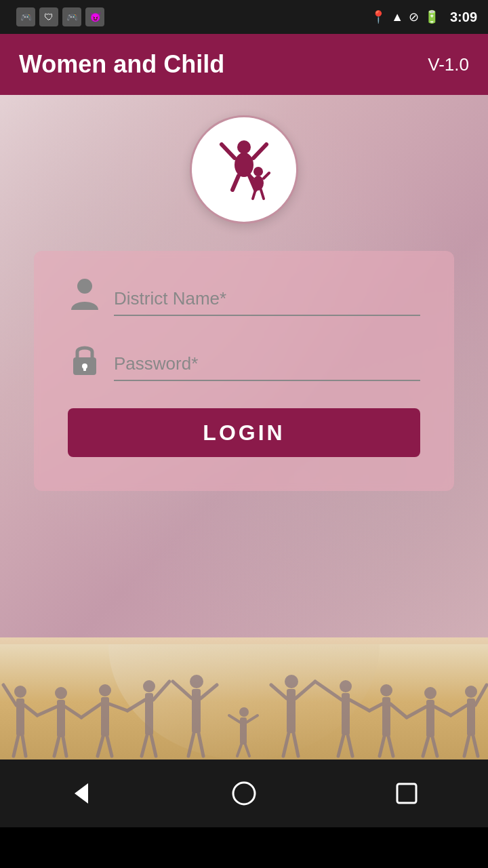  Describe the element at coordinates (407, 793) in the screenshot. I see `recent-icon` at that location.